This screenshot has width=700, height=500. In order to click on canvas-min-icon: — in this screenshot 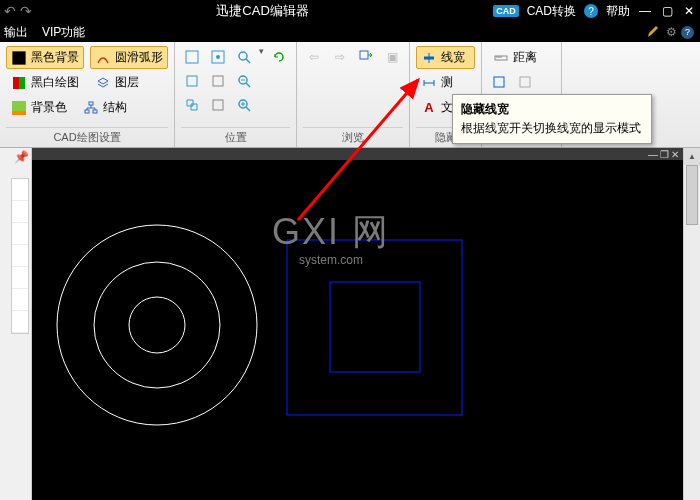, I will do `click(653, 154)`.